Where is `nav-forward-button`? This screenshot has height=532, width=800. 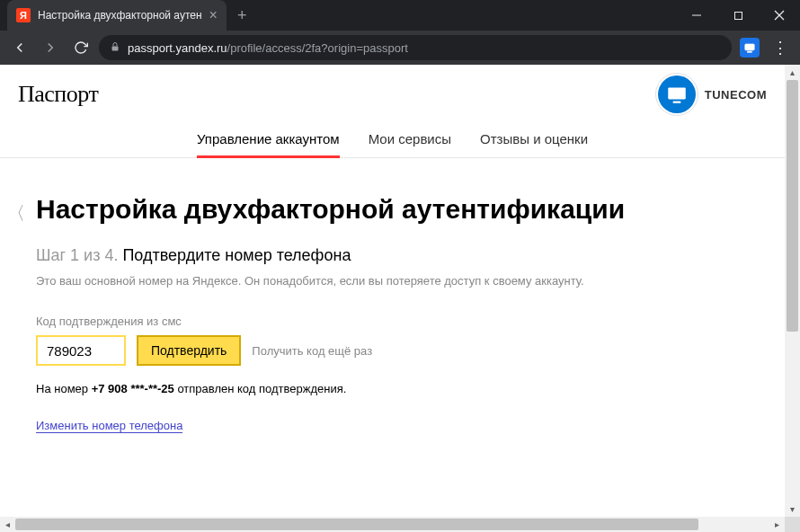 nav-forward-button is located at coordinates (50, 48).